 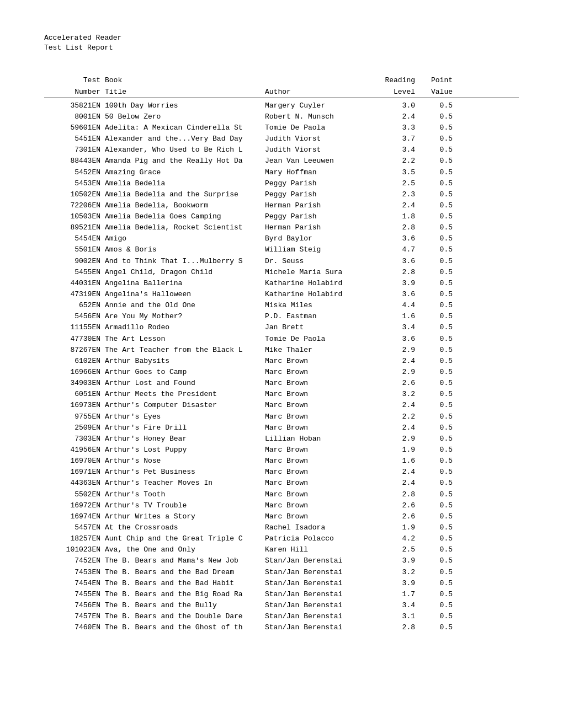 What do you see at coordinates (320, 173) in the screenshot?
I see `cell-author: Mary Hoffman` at bounding box center [320, 173].